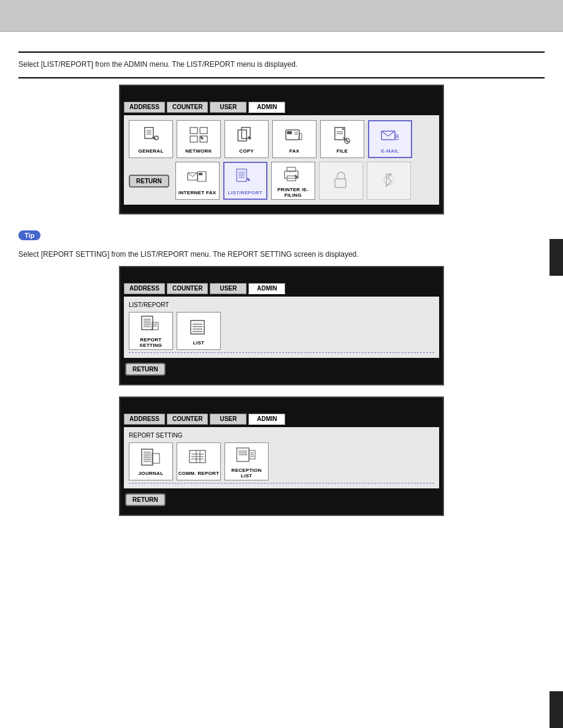 The width and height of the screenshot is (563, 728). I want to click on tab-admin-3: ADMIN, so click(267, 419).